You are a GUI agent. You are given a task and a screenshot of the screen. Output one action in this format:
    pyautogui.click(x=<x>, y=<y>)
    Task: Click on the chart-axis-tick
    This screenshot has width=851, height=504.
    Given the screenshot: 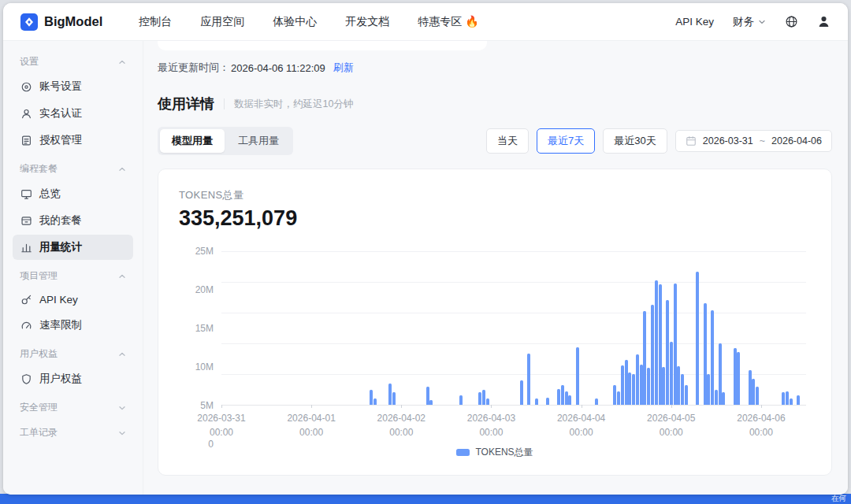 What is the action you would take?
    pyautogui.click(x=312, y=406)
    